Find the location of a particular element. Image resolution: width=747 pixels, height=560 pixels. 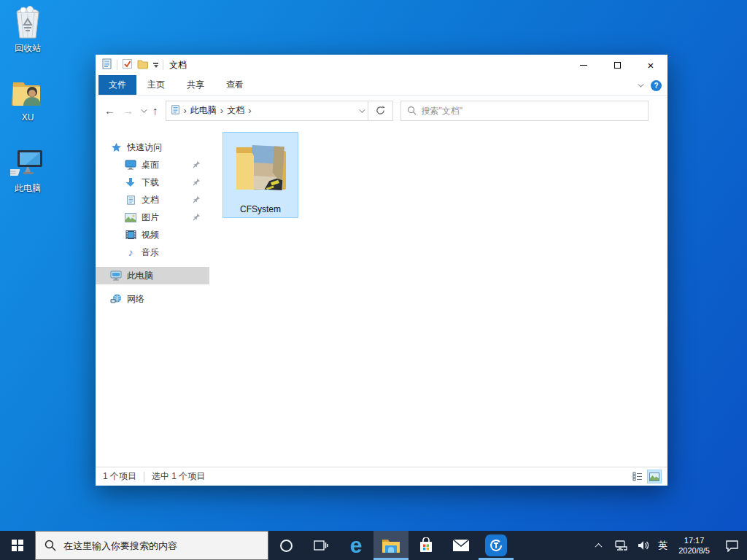

refresh-button is located at coordinates (381, 111).